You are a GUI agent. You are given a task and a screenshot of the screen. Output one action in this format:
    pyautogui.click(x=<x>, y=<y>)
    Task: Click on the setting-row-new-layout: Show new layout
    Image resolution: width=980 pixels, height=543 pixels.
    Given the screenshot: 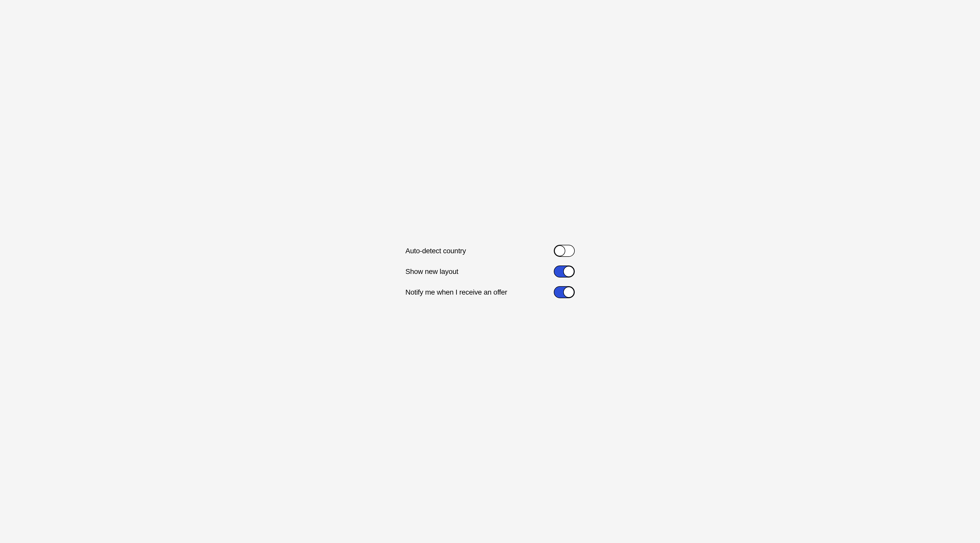 What is the action you would take?
    pyautogui.click(x=490, y=272)
    